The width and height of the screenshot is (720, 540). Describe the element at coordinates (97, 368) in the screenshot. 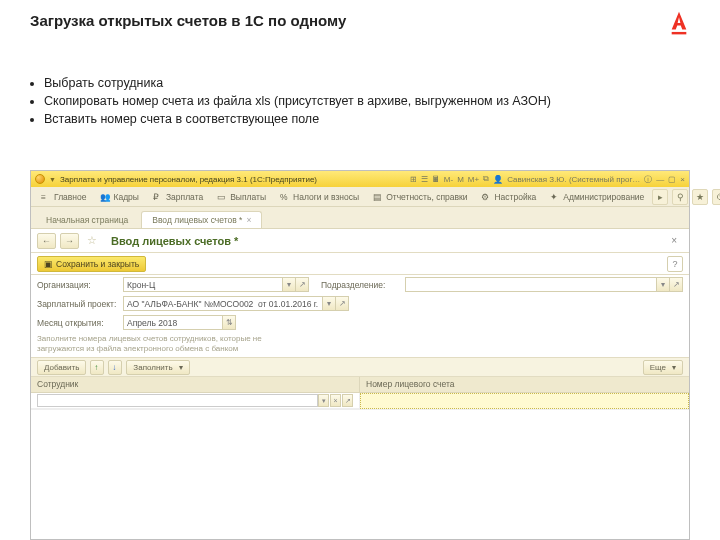

I see `move-up-button: ↑` at that location.